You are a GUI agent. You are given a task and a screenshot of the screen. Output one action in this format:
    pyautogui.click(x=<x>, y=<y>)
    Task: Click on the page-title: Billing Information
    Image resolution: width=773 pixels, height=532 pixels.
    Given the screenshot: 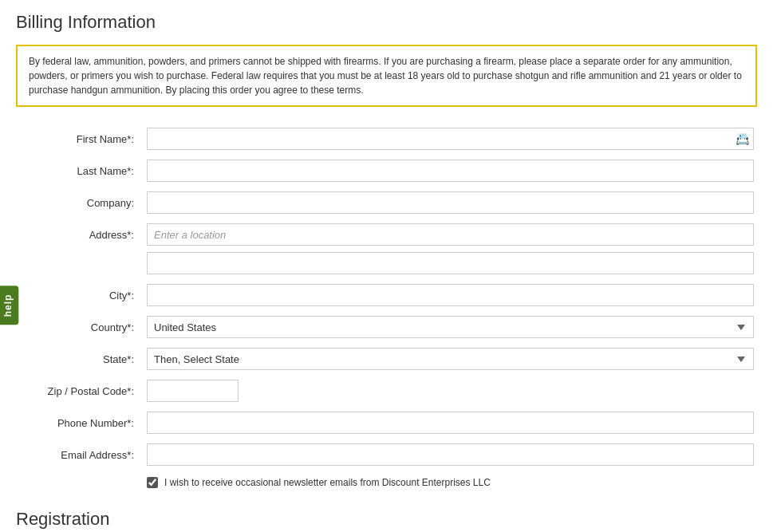 What is the action you would take?
    pyautogui.click(x=386, y=22)
    